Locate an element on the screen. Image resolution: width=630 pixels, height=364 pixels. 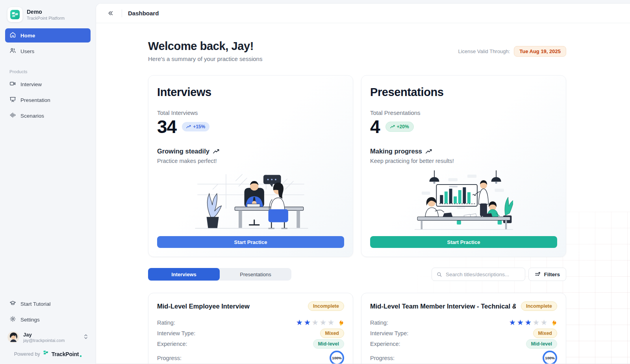
sidebar-item-label: Interview is located at coordinates (31, 84).